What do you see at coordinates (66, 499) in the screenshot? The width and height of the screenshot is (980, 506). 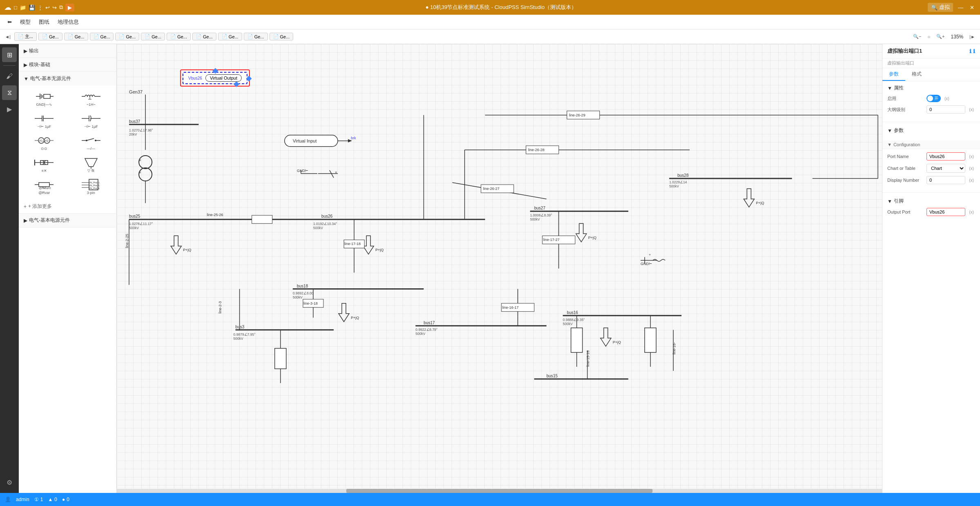 I see `notification-3: ● 0` at bounding box center [66, 499].